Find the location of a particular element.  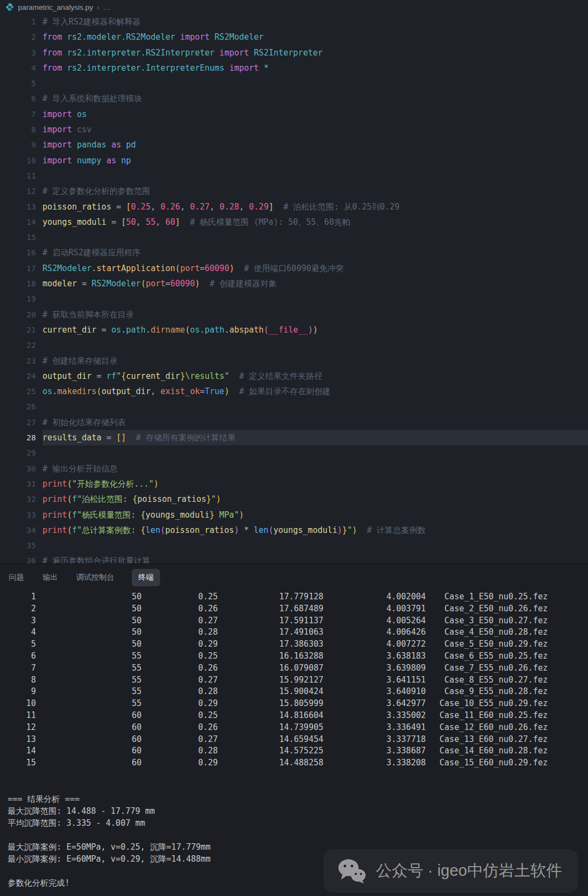

terminal-row: 10550.2915.8059993.642977Case_10_E55_nu0… is located at coordinates (294, 704).